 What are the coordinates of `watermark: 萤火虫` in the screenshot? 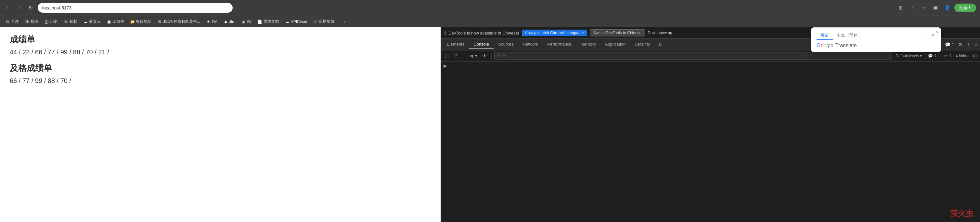 It's located at (962, 213).